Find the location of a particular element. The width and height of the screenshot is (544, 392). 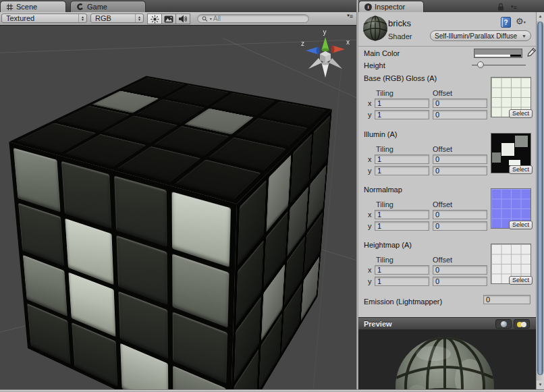

window-bottom-edge is located at coordinates (272, 391).